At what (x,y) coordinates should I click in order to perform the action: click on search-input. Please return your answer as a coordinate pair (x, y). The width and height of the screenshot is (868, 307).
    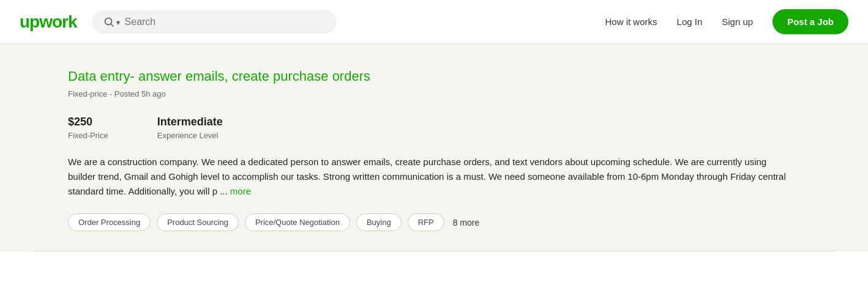
    Looking at the image, I should click on (225, 22).